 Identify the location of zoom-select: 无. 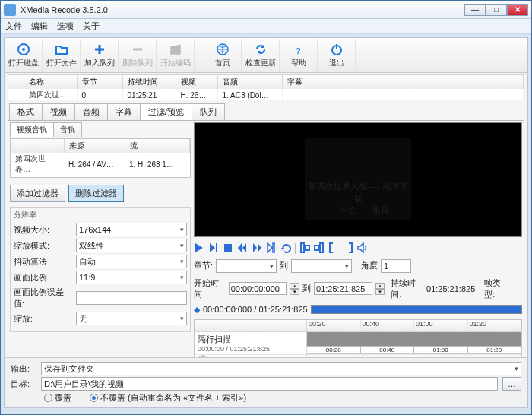
(131, 318).